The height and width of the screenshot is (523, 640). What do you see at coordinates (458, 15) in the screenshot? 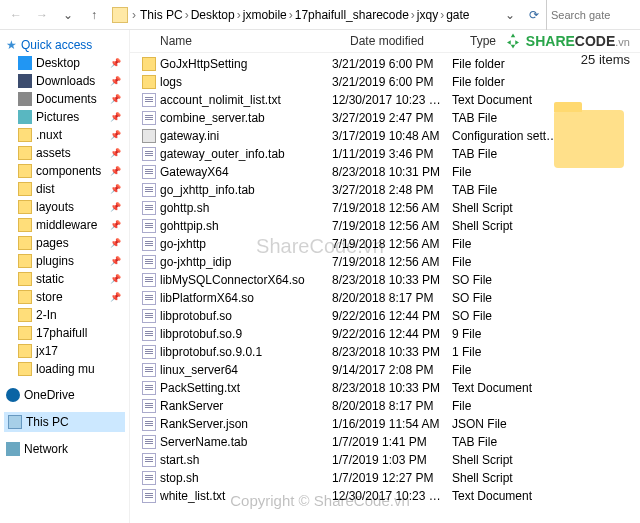
I see `breadcrumb-segment: gate` at bounding box center [458, 15].